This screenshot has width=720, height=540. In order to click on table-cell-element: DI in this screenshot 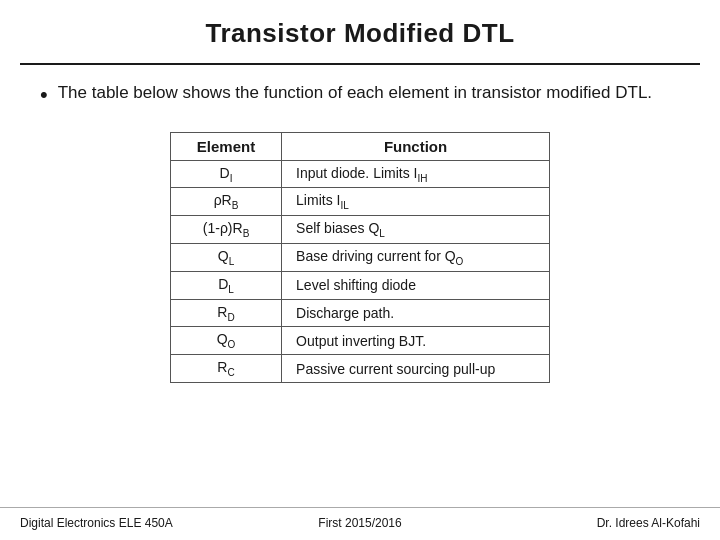, I will do `click(226, 174)`.